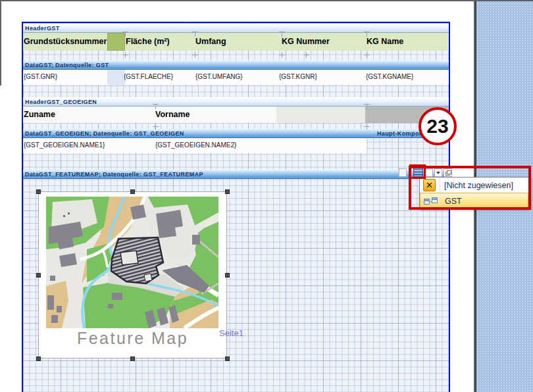  Describe the element at coordinates (419, 172) in the screenshot. I see `smart-tag-datasource-icon` at that location.